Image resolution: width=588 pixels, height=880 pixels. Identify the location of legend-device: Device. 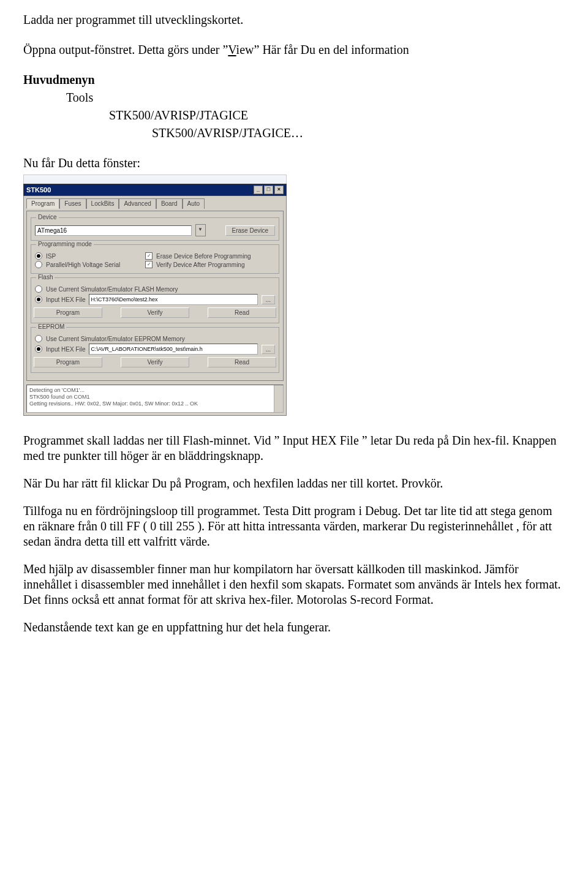
(48, 217).